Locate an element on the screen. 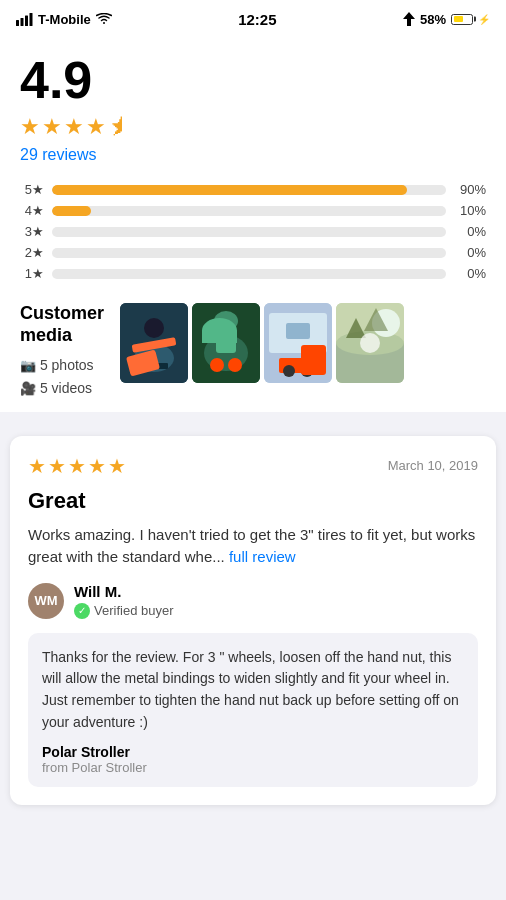 The width and height of the screenshot is (506, 900). review-star-1: ★ is located at coordinates (37, 466).